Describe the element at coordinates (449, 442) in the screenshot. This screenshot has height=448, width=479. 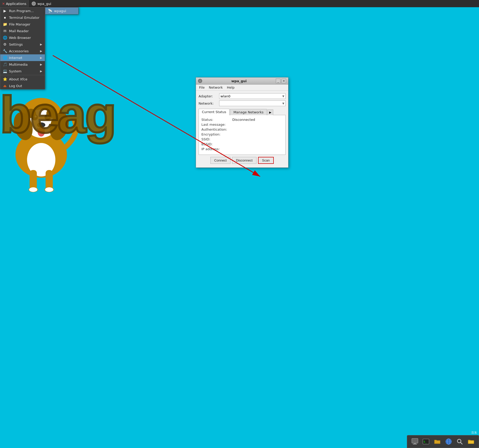
I see `taskbar-browser-icon` at that location.